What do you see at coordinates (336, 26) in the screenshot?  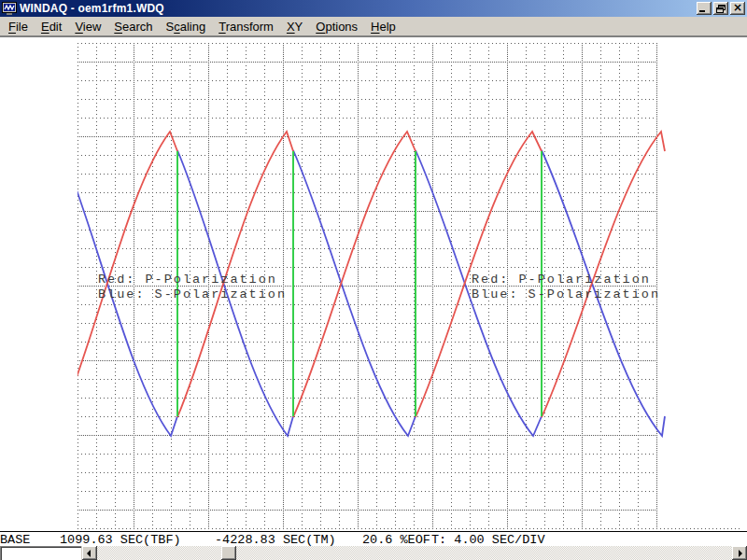 I see `menu-item-options: Options` at bounding box center [336, 26].